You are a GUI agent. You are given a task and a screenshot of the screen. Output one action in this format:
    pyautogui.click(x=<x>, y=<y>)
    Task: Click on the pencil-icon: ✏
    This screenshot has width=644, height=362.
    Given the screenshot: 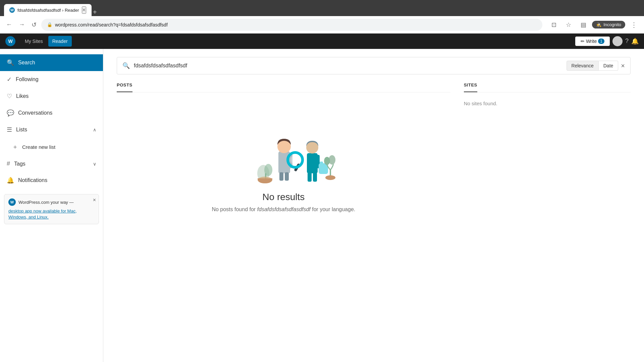 What is the action you would take?
    pyautogui.click(x=583, y=41)
    